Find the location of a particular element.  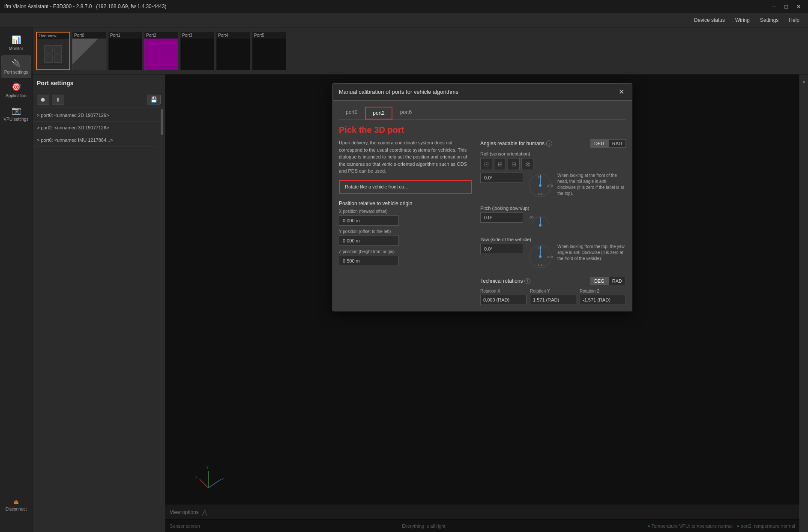

port-label-port0: Port0 is located at coordinates (89, 35).